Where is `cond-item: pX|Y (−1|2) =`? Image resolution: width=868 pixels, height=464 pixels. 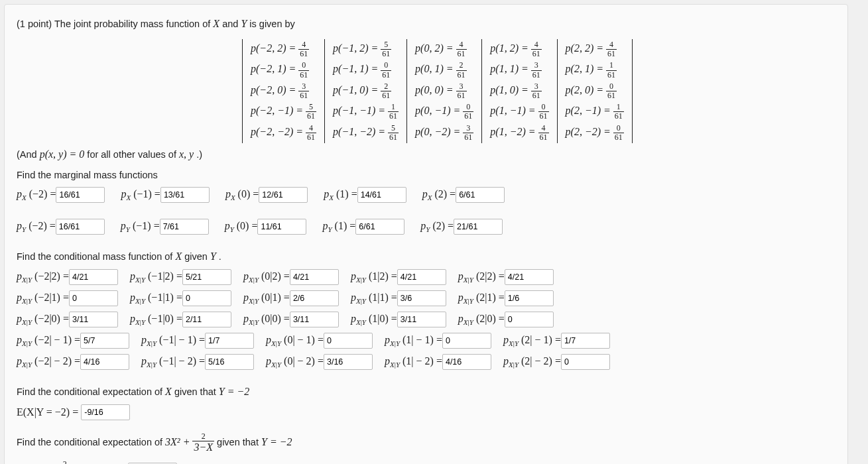 cond-item: pX|Y (−1|2) = is located at coordinates (180, 277).